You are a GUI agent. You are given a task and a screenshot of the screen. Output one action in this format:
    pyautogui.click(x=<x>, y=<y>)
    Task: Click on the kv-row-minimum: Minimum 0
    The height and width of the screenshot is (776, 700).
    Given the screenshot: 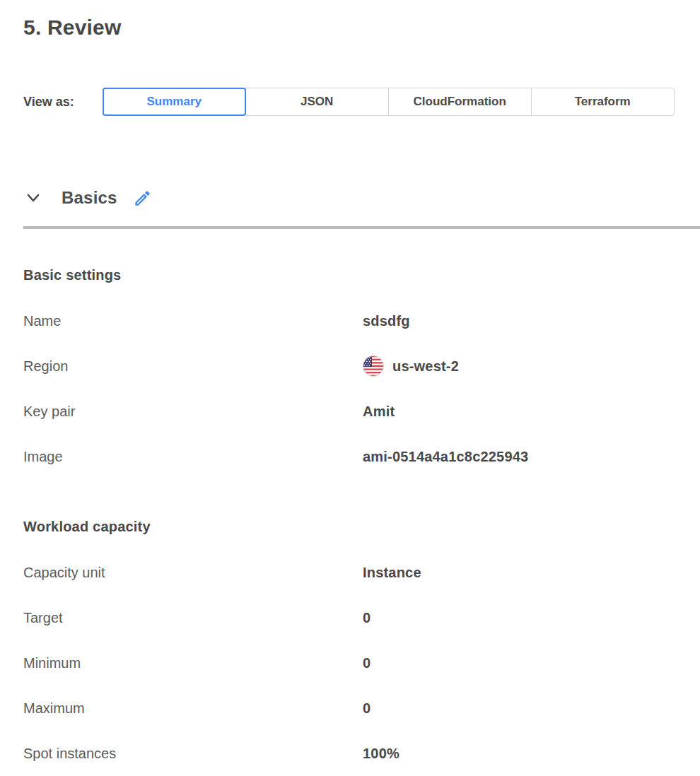 What is the action you would take?
    pyautogui.click(x=362, y=663)
    